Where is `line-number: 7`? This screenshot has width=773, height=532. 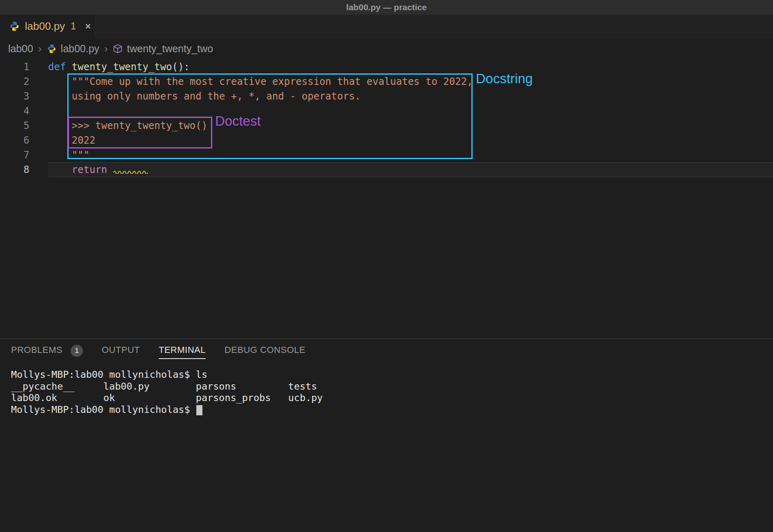
line-number: 7 is located at coordinates (24, 155).